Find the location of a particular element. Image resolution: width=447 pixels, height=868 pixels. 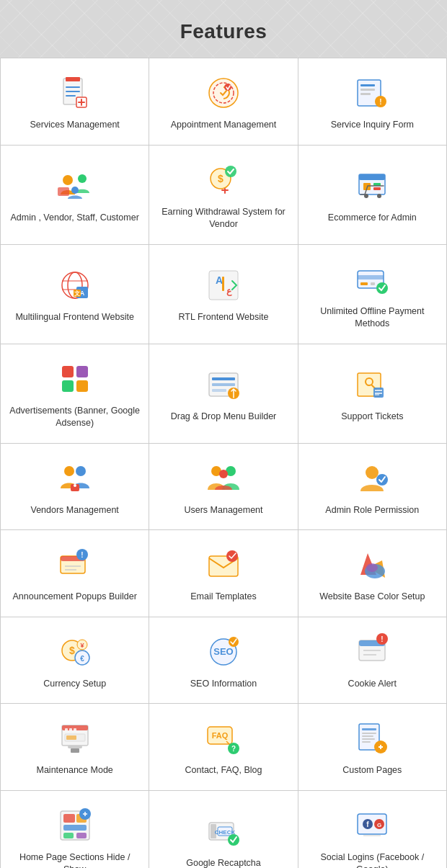

custompages-icon is located at coordinates (372, 738).